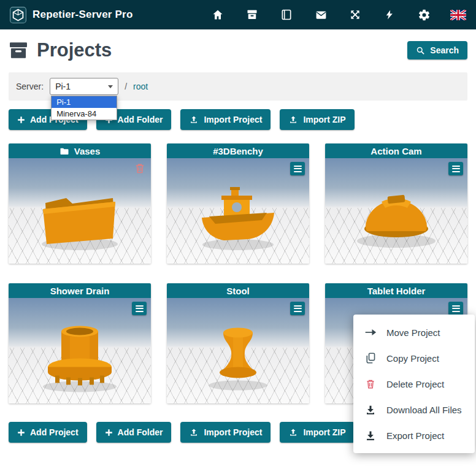 This screenshot has height=466, width=476. I want to click on page-header: Projects Search, so click(238, 50).